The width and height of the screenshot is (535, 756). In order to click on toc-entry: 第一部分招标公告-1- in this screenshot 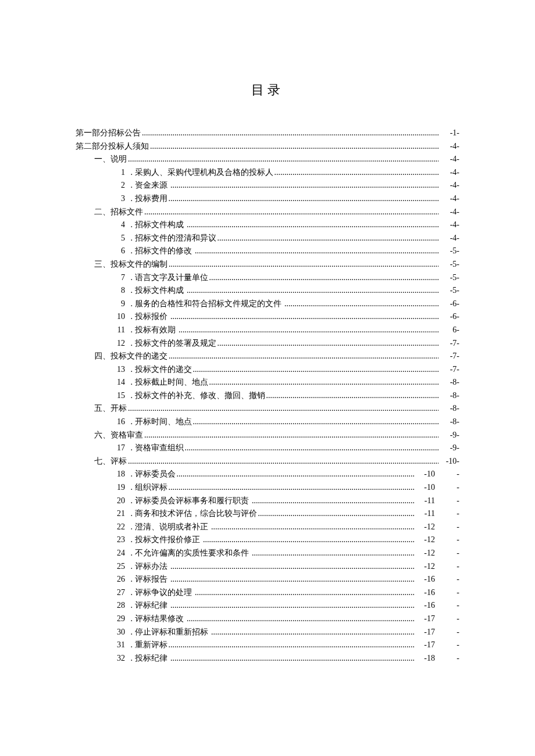, I will do `click(268, 134)`.